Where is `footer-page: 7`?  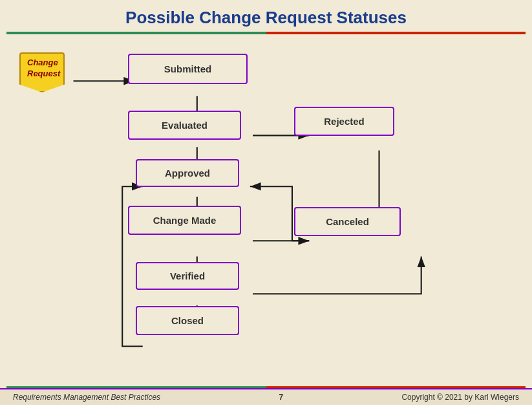 footer-page: 7 is located at coordinates (281, 397).